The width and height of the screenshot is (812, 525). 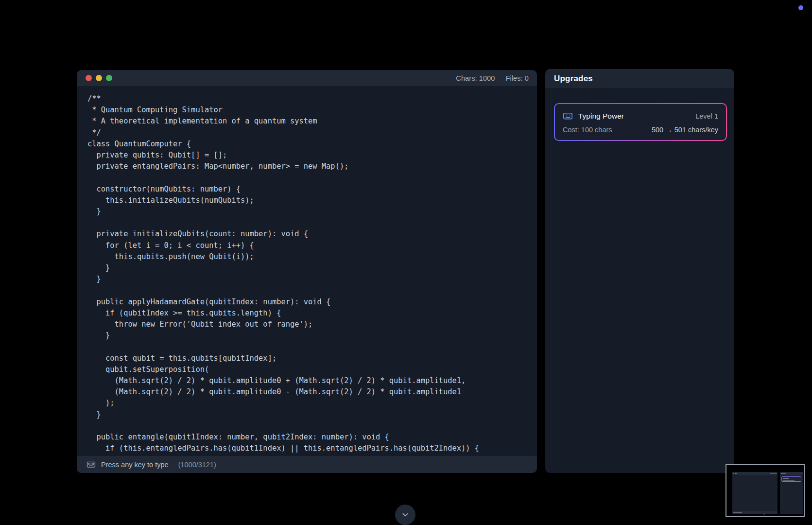 What do you see at coordinates (492, 78) in the screenshot?
I see `titlebar-stats: Chars: 1000 Files: 0` at bounding box center [492, 78].